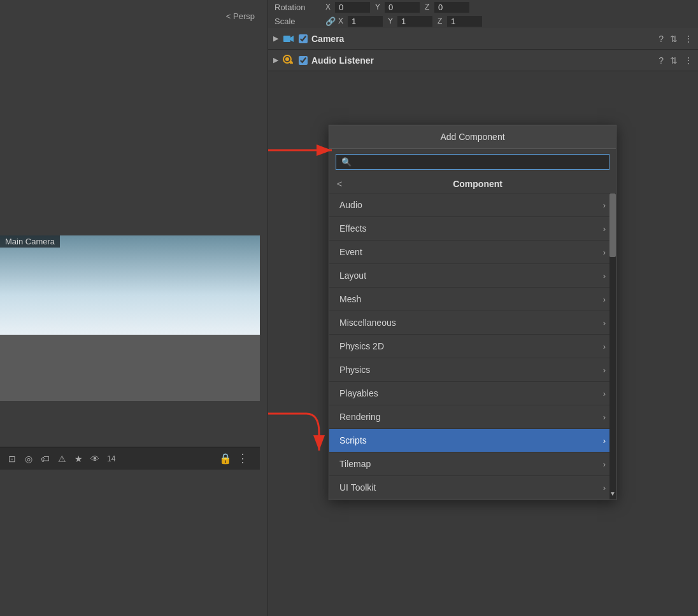  I want to click on toolbar-count-value: 14, so click(111, 459).